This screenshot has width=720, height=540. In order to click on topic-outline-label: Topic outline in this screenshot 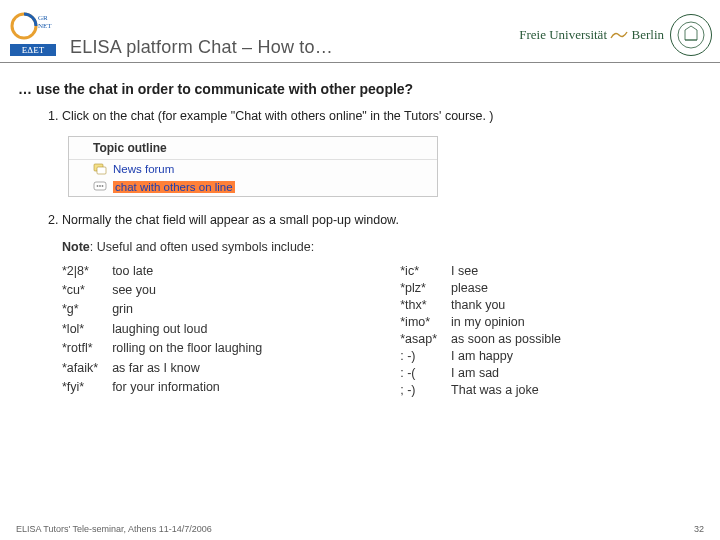, I will do `click(130, 148)`.